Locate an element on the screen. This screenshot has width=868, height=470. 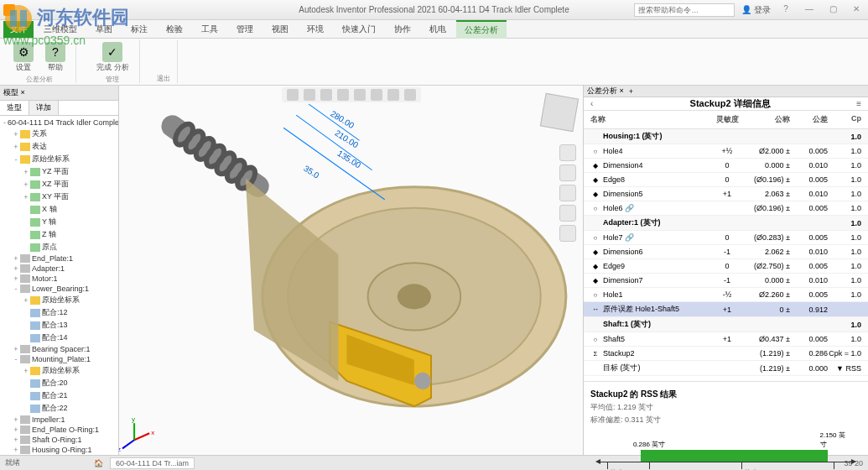
titlebar: Autodesk Inventor Professional 2021 60-0… is located at coordinates (434, 10).